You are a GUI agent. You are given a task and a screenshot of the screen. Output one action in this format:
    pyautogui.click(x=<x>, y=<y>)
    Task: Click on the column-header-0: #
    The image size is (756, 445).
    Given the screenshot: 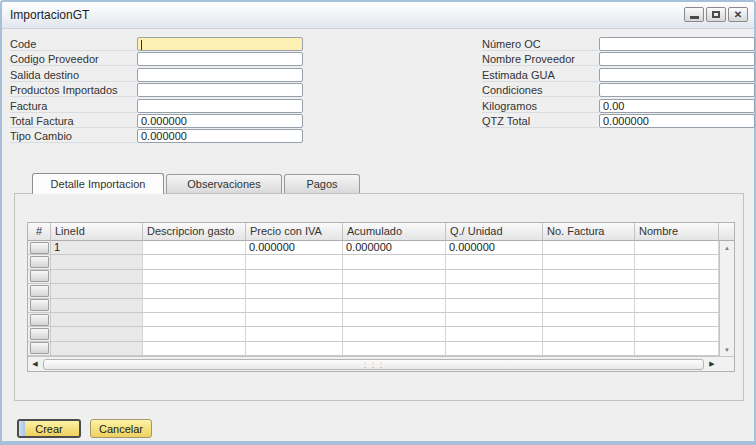 What is the action you would take?
    pyautogui.click(x=40, y=232)
    